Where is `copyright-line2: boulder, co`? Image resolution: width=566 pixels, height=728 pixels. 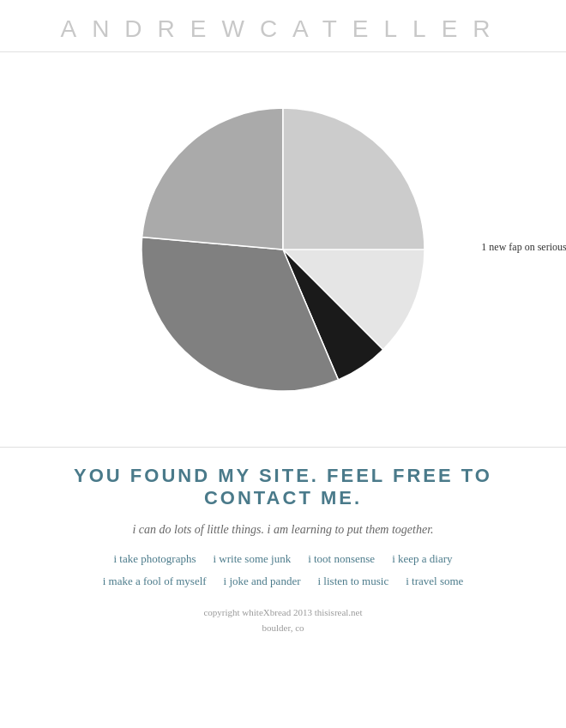 copyright-line2: boulder, co is located at coordinates (283, 628).